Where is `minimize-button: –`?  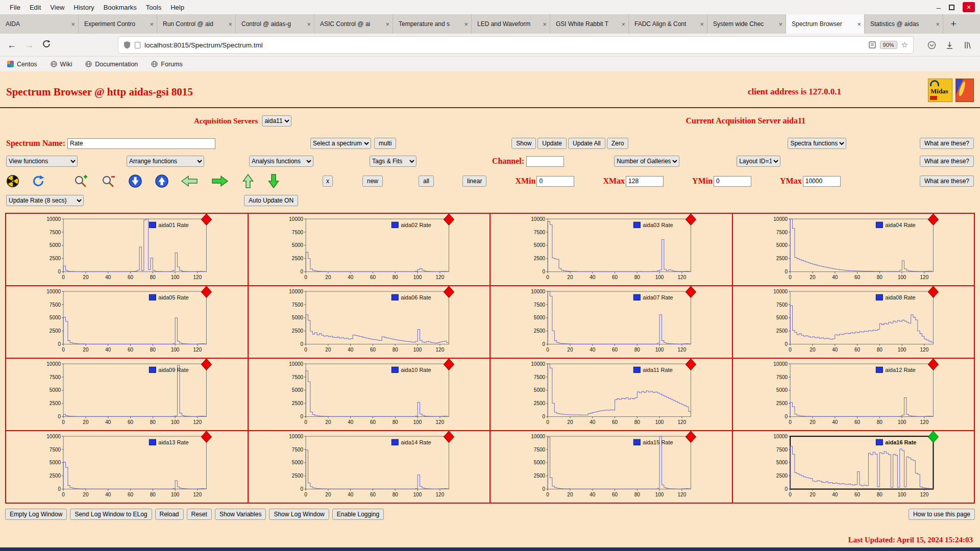 minimize-button: – is located at coordinates (939, 7).